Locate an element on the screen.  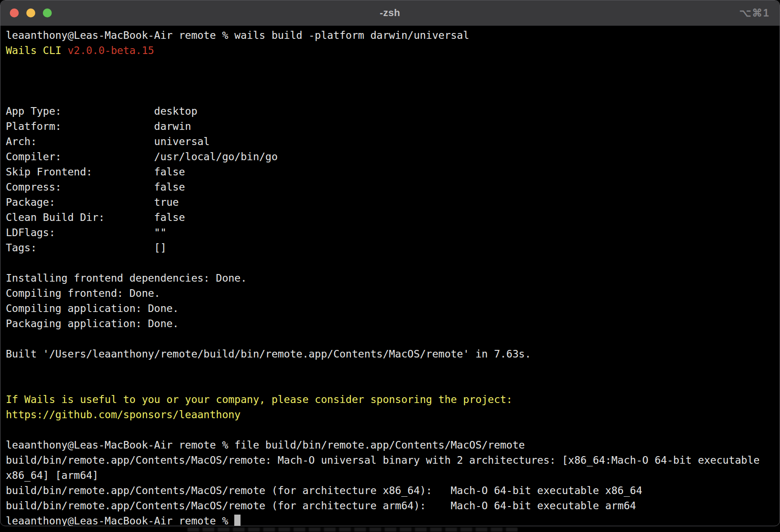
terminal-line: Platform: darwin is located at coordinates (393, 126).